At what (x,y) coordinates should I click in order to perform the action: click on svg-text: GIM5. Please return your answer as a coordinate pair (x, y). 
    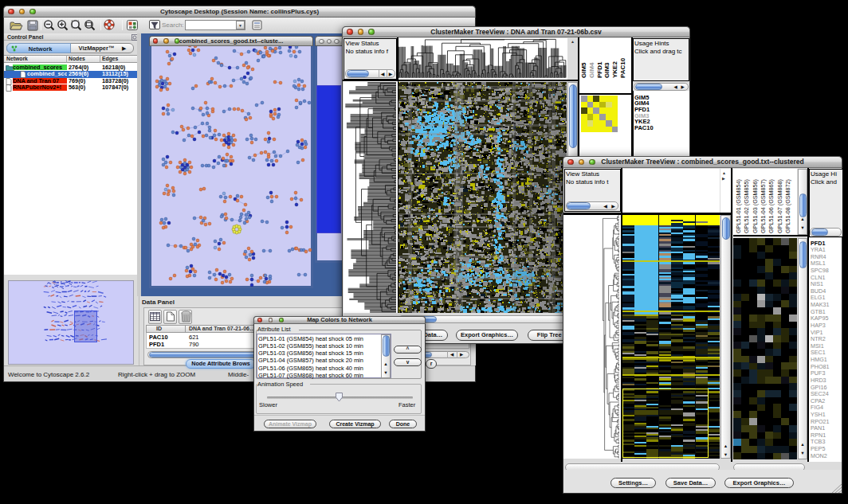
    Looking at the image, I should click on (583, 70).